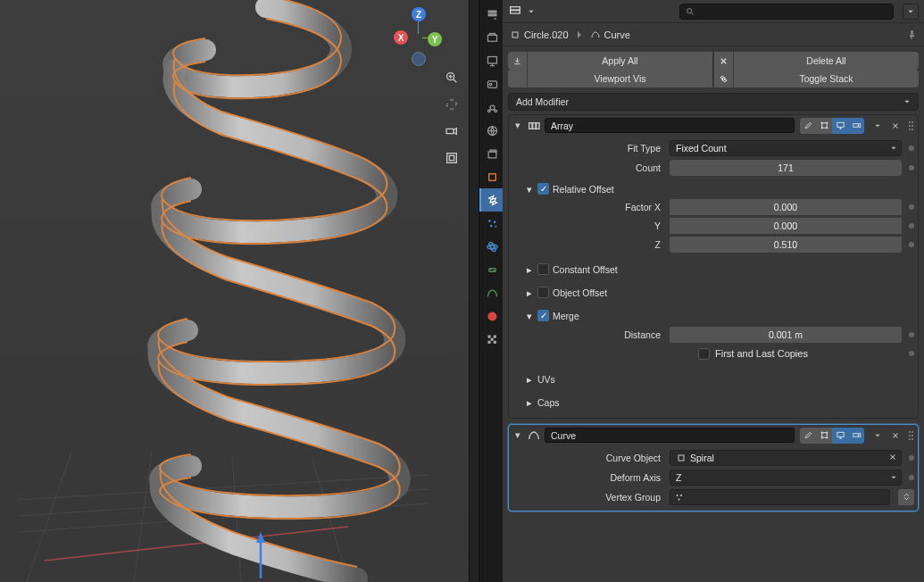 This screenshot has width=924, height=582. I want to click on toggle-stack-button: Toggle Stack, so click(816, 79).